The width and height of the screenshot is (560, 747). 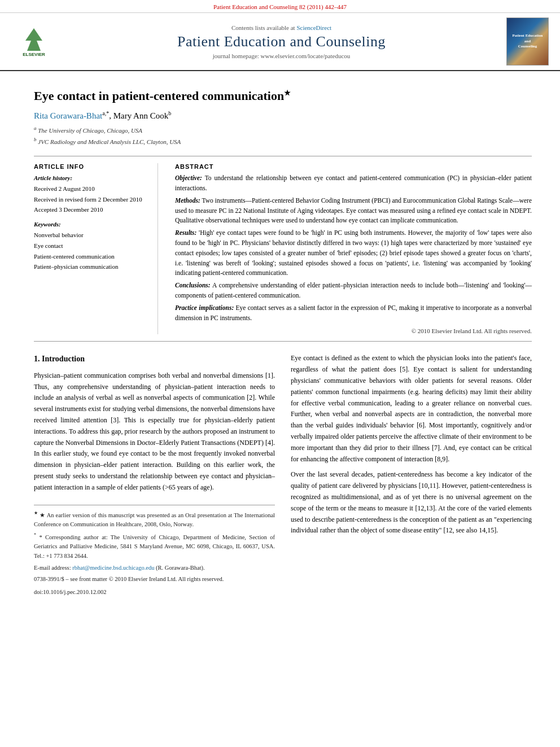 What do you see at coordinates (155, 519) in the screenshot?
I see `fn-star-text: ★ An earlier version of this manuscript …` at bounding box center [155, 519].